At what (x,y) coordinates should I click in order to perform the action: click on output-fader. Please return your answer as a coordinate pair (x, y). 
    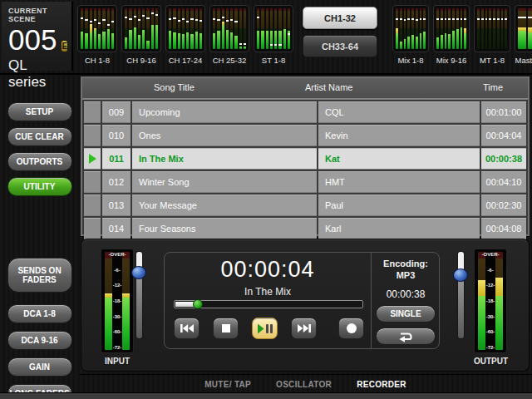
    Looking at the image, I should click on (461, 295).